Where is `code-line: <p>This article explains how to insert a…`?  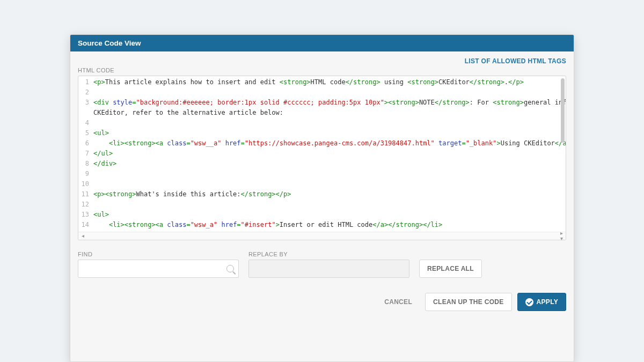 code-line: <p>This article explains how to insert a… is located at coordinates (327, 83).